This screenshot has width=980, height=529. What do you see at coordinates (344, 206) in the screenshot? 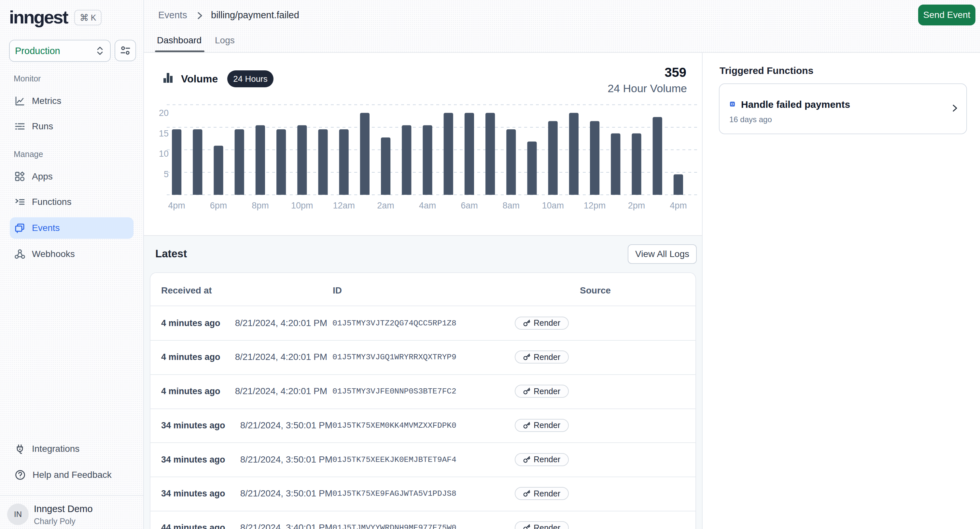
I see `svg-text: 12am` at bounding box center [344, 206].